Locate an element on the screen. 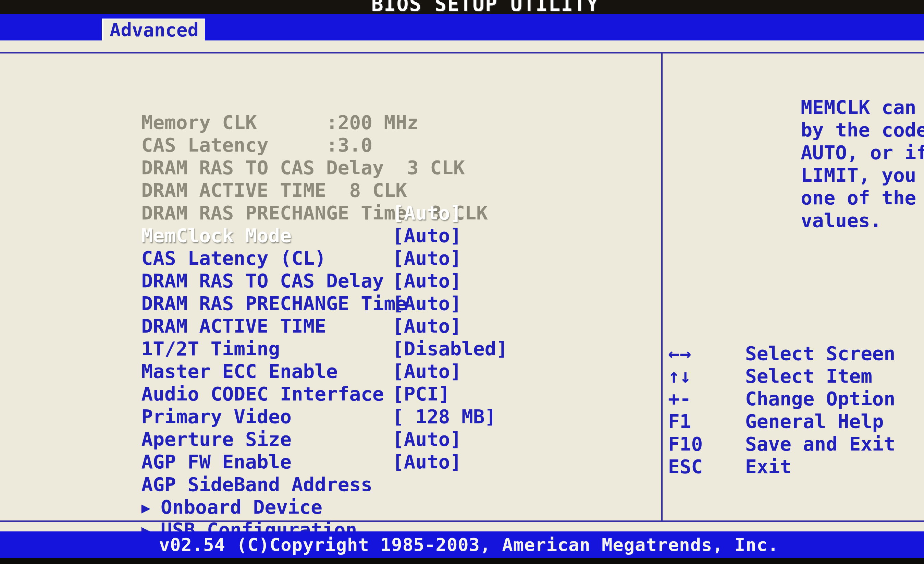 The height and width of the screenshot is (564, 924). frame-top-line is located at coordinates (462, 53).